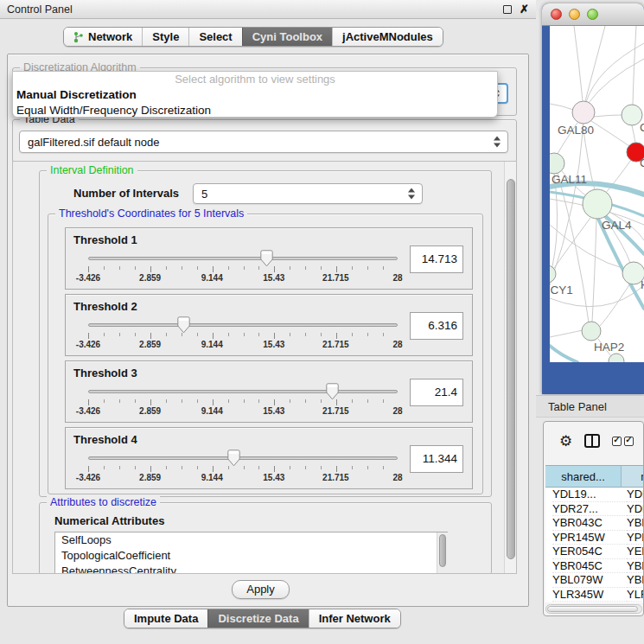 This screenshot has height=644, width=644. What do you see at coordinates (166, 619) in the screenshot?
I see `tab-label: Impute Data` at bounding box center [166, 619].